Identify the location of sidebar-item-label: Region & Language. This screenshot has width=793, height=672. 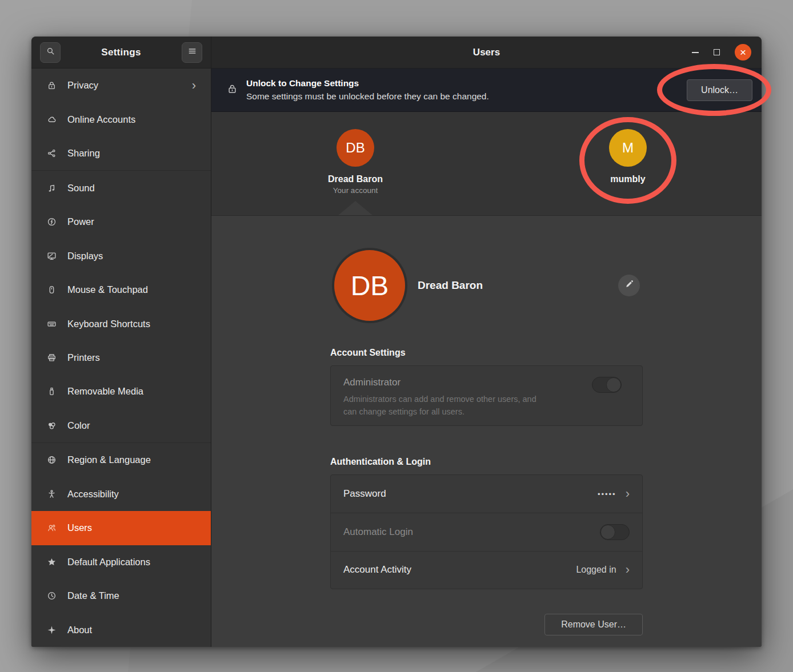
(109, 460).